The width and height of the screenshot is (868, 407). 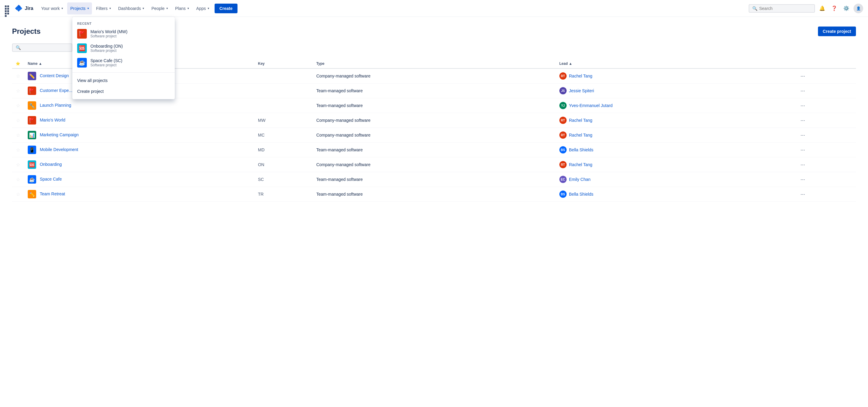 What do you see at coordinates (55, 105) in the screenshot?
I see `project-name-link-2: Launch Planning` at bounding box center [55, 105].